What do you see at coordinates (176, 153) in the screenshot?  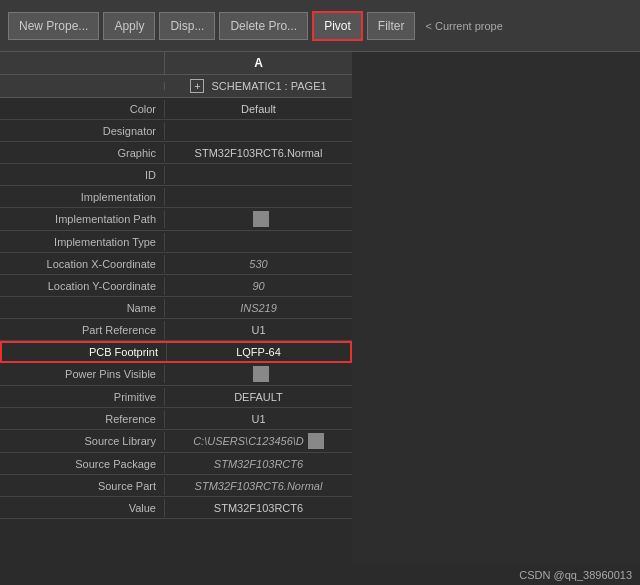 I see `table-row: GraphicSTM32F103RCT6.Normal` at bounding box center [176, 153].